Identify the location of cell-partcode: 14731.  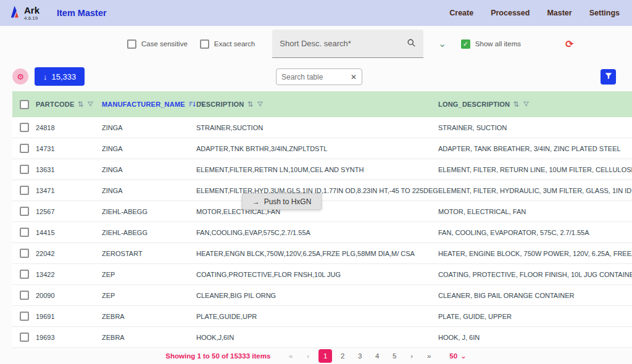
(69, 149).